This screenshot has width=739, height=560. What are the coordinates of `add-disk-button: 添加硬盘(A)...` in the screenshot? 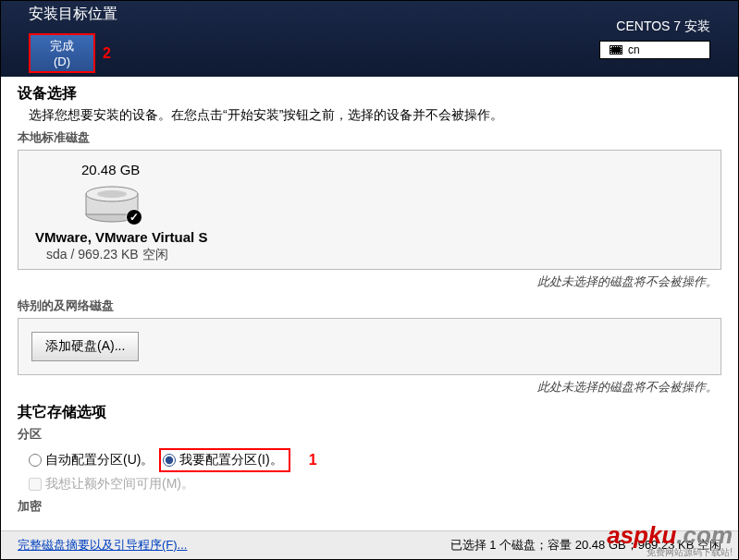 It's located at (85, 347).